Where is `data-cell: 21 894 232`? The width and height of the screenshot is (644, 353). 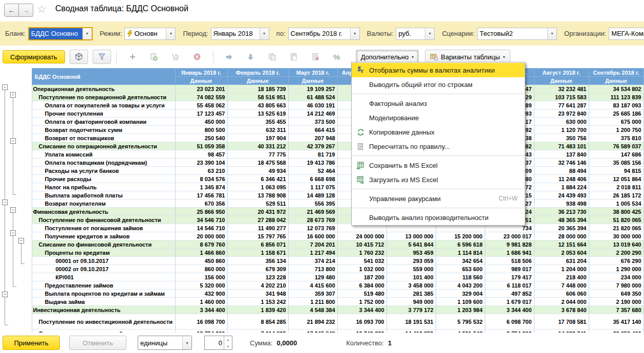
data-cell: 21 894 232 is located at coordinates (313, 322).